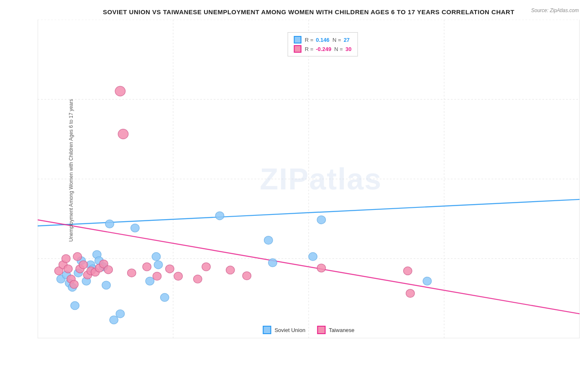 Image resolution: width=588 pixels, height=373 pixels. Describe the element at coordinates (348, 49) in the screenshot. I see `legend-n-val-taiwanese: 30` at that location.